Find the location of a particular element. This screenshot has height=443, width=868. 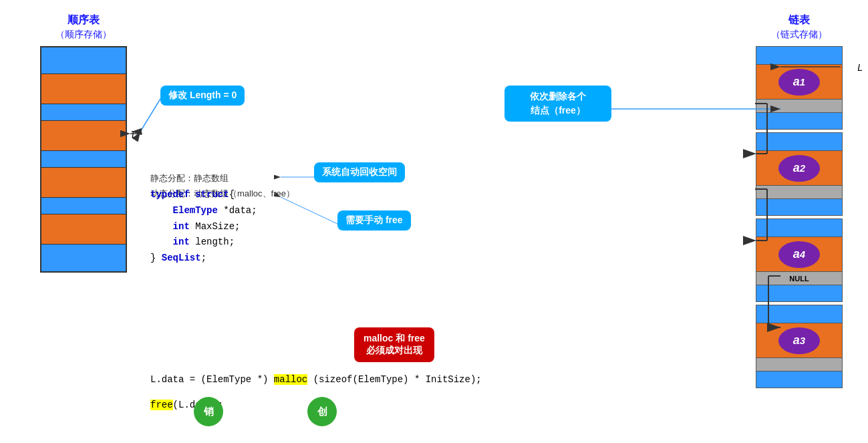

free-highlight: free is located at coordinates (162, 405).